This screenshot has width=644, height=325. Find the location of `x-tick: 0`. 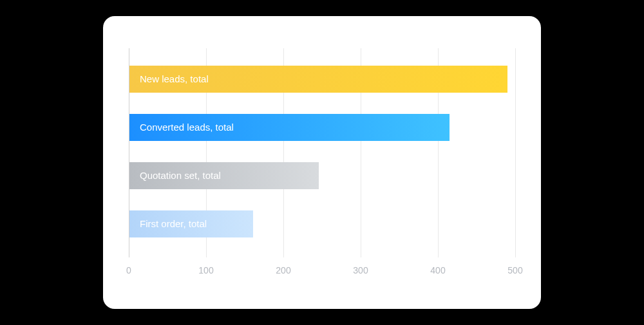

x-tick: 0 is located at coordinates (129, 270).